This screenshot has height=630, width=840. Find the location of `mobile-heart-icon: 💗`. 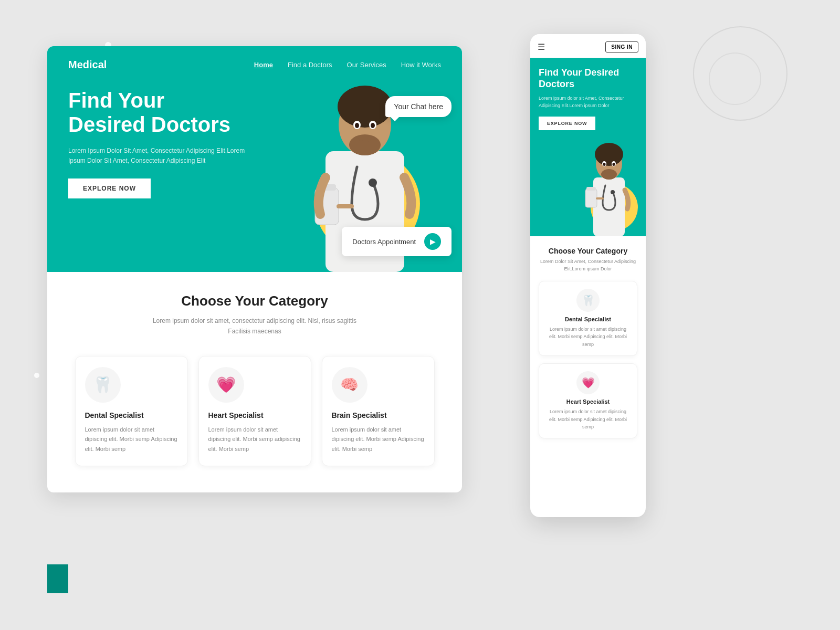

mobile-heart-icon: 💗 is located at coordinates (588, 383).